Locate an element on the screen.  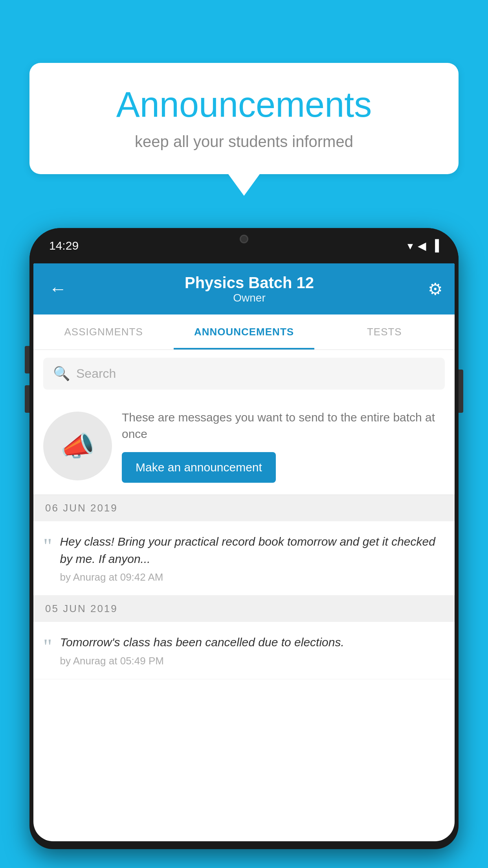
tab-tests: TESTS is located at coordinates (384, 332).